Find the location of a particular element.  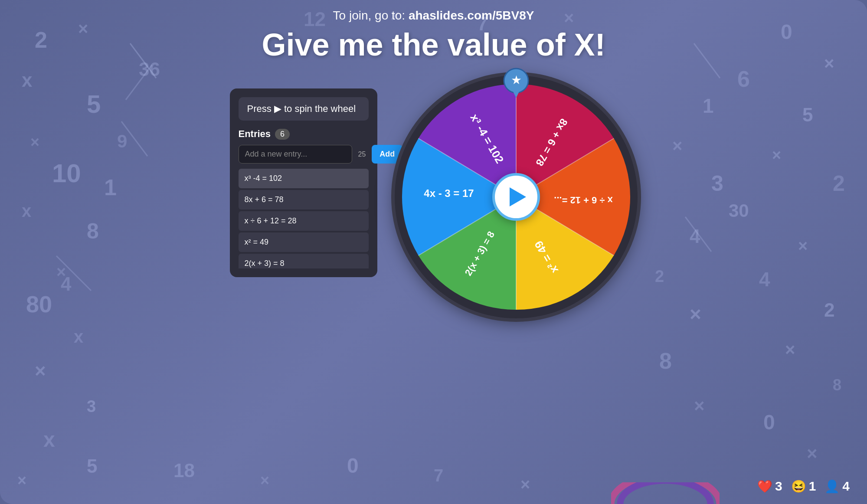

join-bar: To join, go to: ahaslides.com/5BV8Y is located at coordinates (434, 16).